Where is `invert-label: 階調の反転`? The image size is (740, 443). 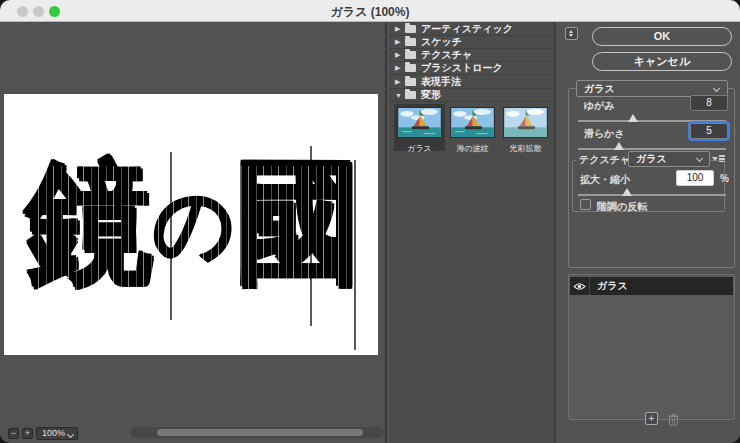
invert-label: 階調の反転 is located at coordinates (622, 207).